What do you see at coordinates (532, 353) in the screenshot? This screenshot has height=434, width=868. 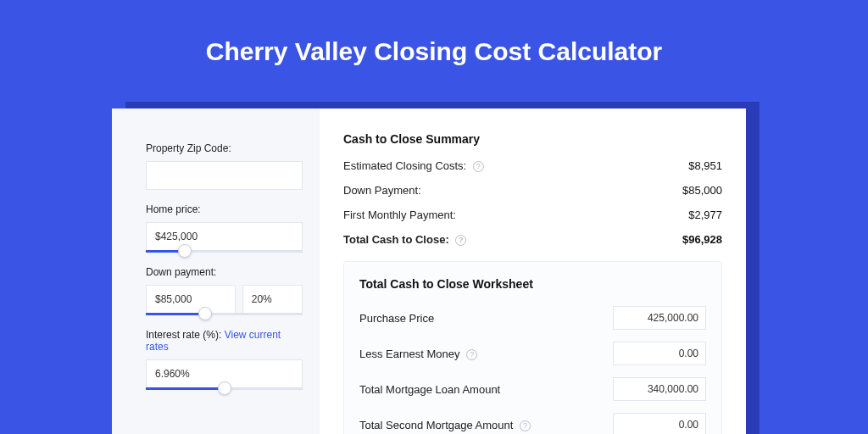 I see `worksheet-row: Less Earnest Money ?` at bounding box center [532, 353].